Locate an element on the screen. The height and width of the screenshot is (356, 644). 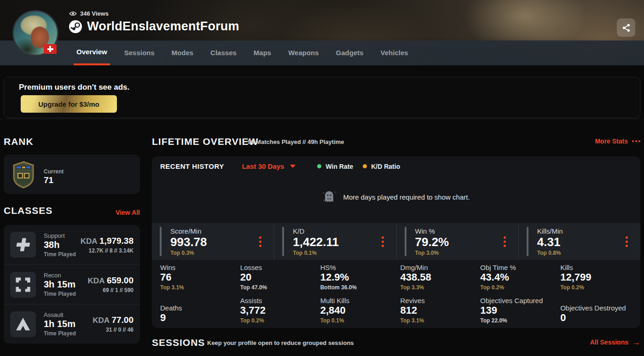
class-row-assault: Assault 1h 15m Time Played KDA 77.00 31 … is located at coordinates (72, 324).